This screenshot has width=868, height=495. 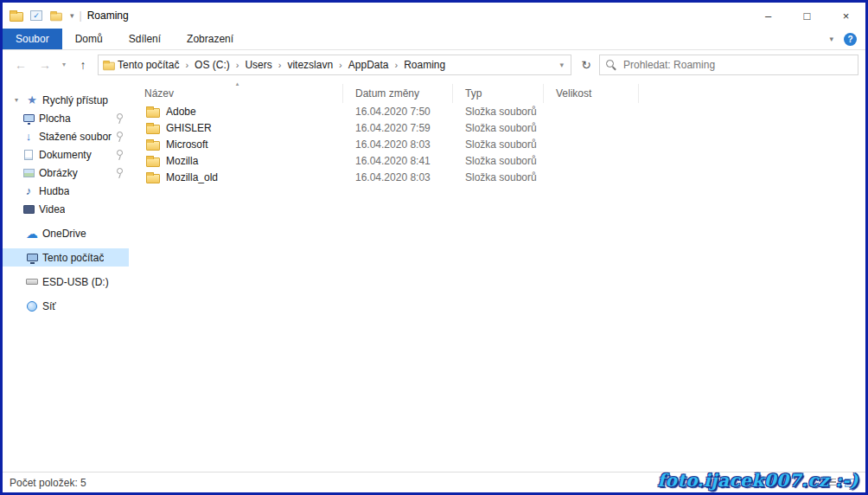 I want to click on file-name: GHISLER, so click(x=188, y=128).